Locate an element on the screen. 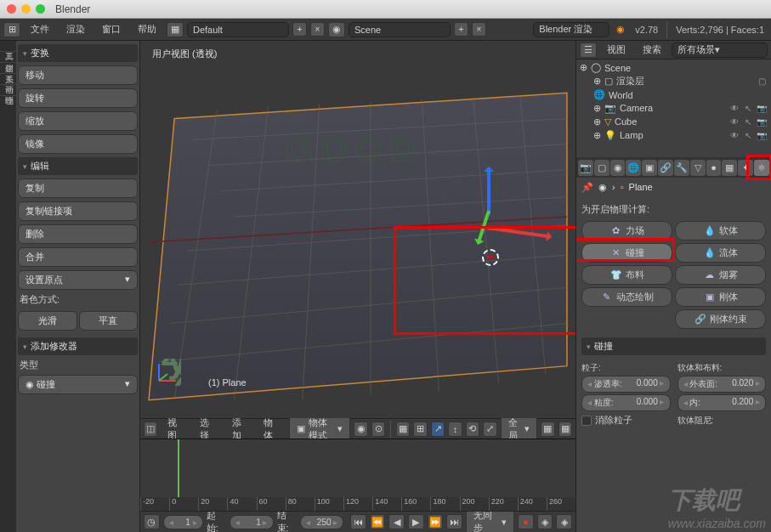 Image resolution: width=771 pixels, height=532 pixels. outer-thickness-field: 外表面:0.020 is located at coordinates (723, 384).